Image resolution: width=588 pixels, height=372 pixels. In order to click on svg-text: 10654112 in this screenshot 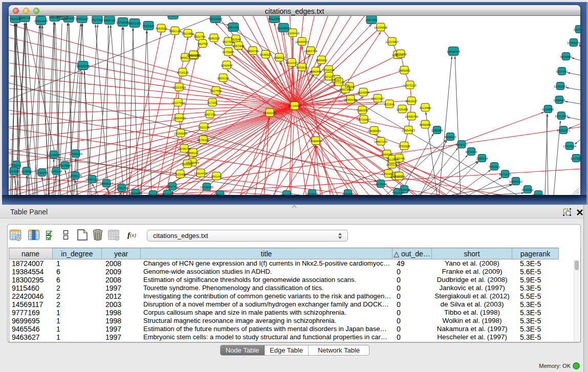, I will do `click(516, 182)`.